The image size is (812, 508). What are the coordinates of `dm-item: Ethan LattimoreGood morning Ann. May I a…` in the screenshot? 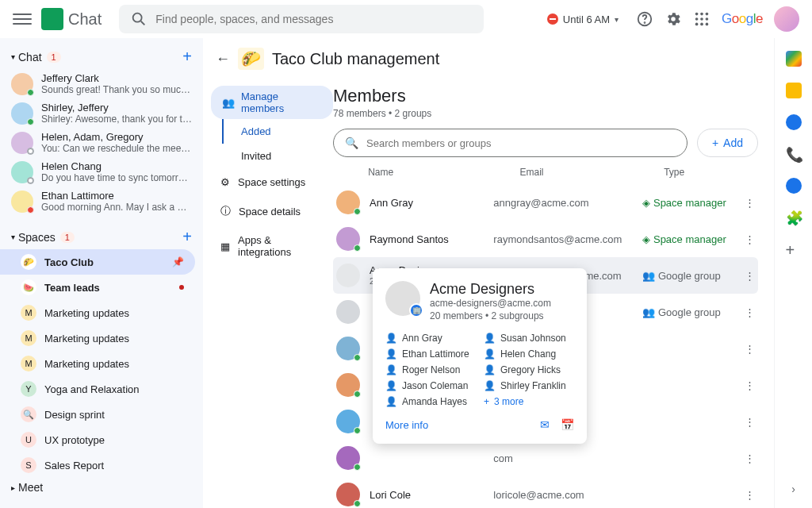 It's located at (102, 202).